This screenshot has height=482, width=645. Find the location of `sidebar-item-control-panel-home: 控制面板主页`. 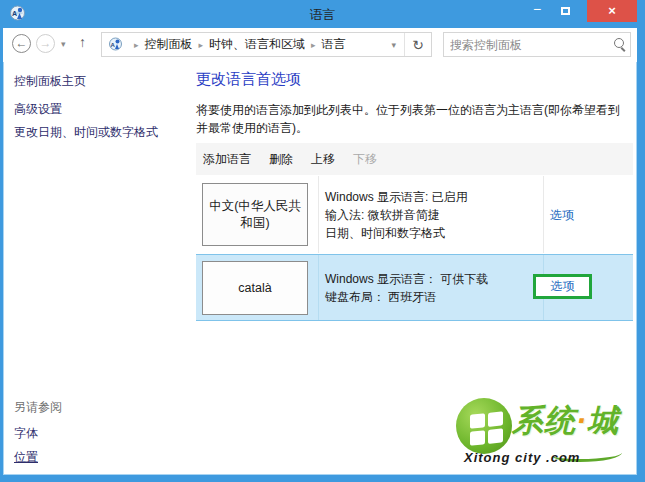

sidebar-item-control-panel-home: 控制面板主页 is located at coordinates (50, 82).